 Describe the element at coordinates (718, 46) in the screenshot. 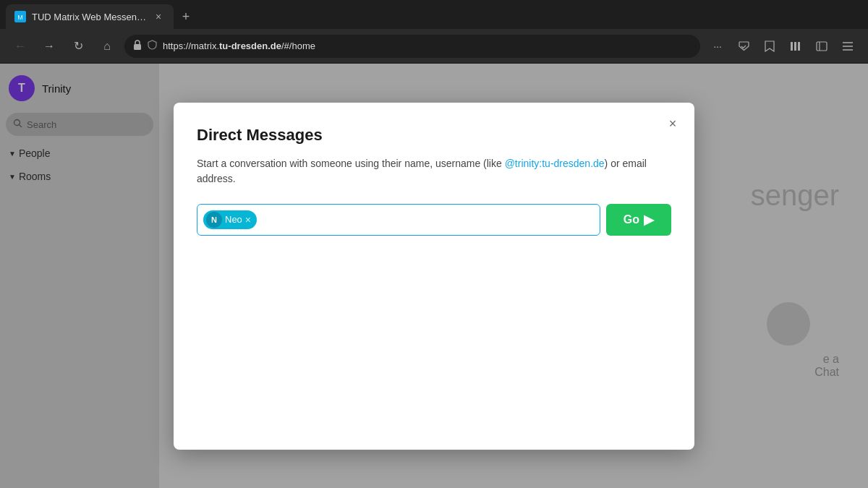

I see `more-button: ···` at that location.